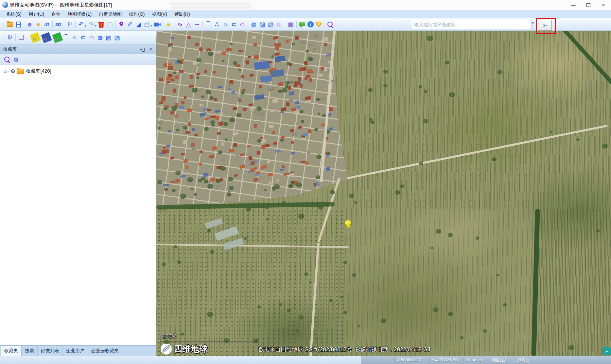 This screenshot has width=611, height=364. What do you see at coordinates (13, 71) in the screenshot?
I see `visibility-eye-icon: ⊙` at bounding box center [13, 71].